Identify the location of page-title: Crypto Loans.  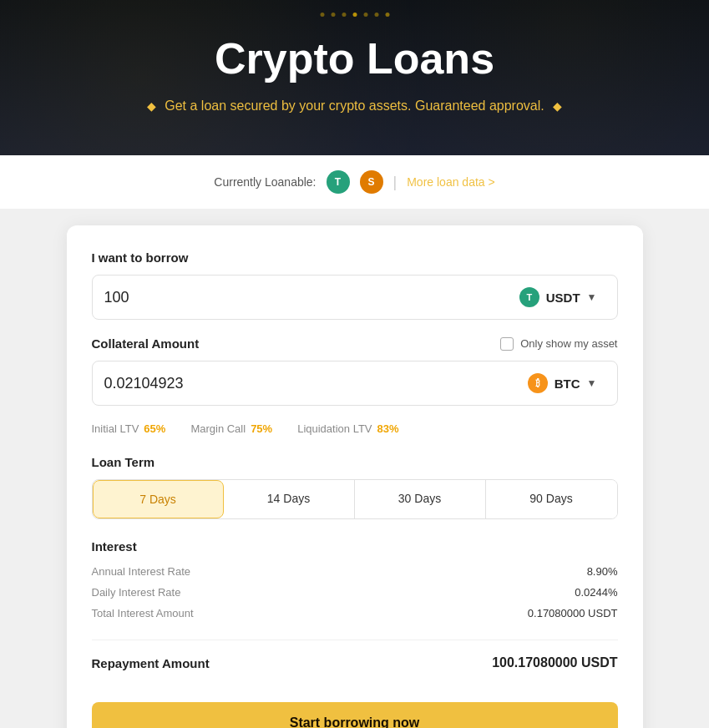
(354, 58).